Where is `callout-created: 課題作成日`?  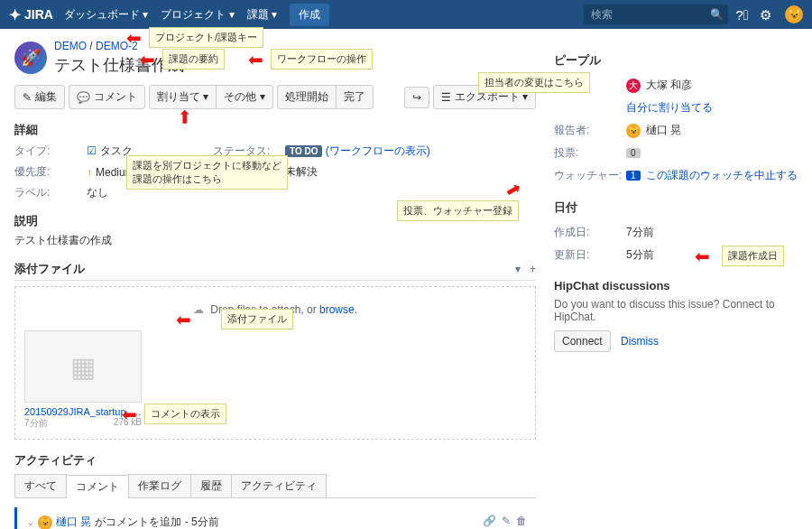
callout-created: 課題作成日 is located at coordinates (752, 256).